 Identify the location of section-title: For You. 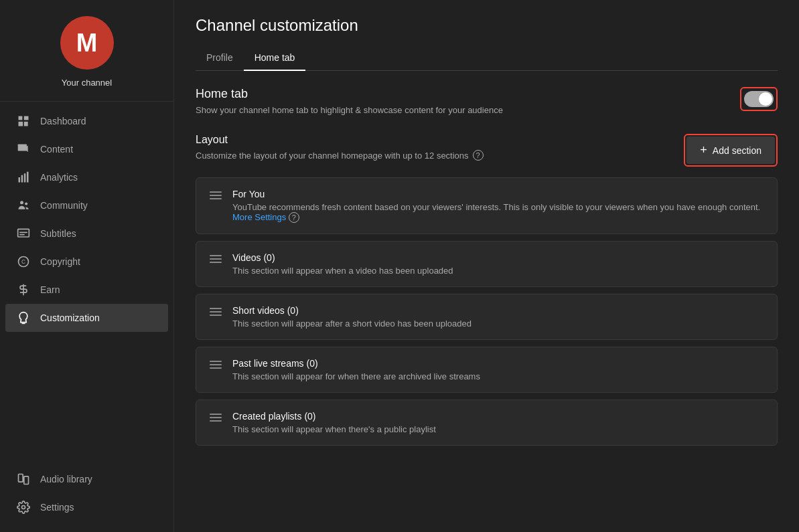
(498, 194).